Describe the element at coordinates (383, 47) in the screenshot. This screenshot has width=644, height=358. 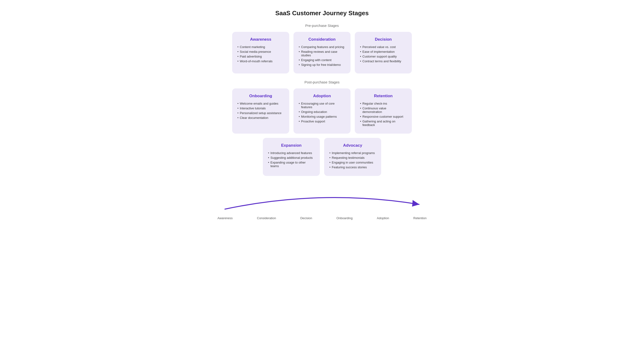
I see `list-item: Perceived value vs. cost` at that location.